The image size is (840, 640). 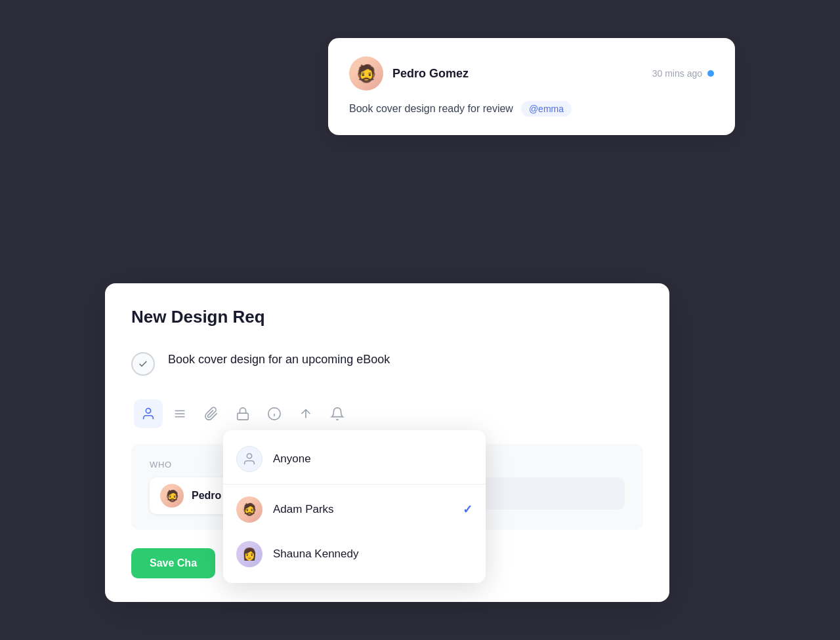 I want to click on shauna-kennedy-label: Shauna Kennedy, so click(x=373, y=554).